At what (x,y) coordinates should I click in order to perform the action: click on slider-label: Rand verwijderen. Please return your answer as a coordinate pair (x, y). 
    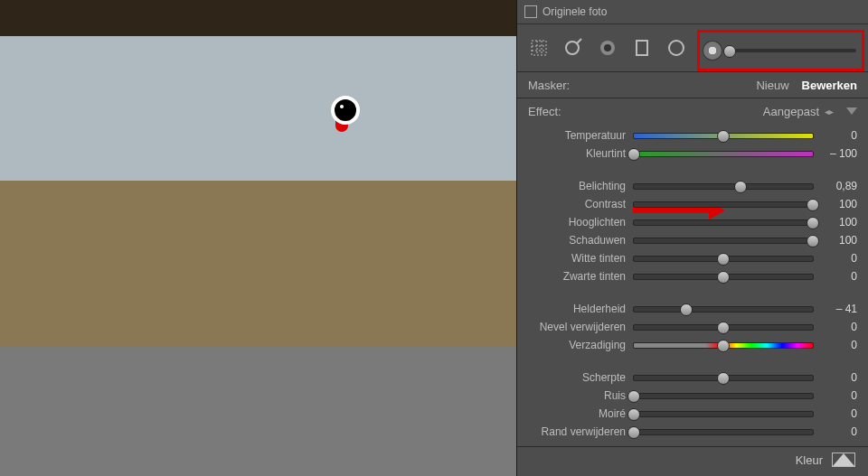
    Looking at the image, I should click on (580, 432).